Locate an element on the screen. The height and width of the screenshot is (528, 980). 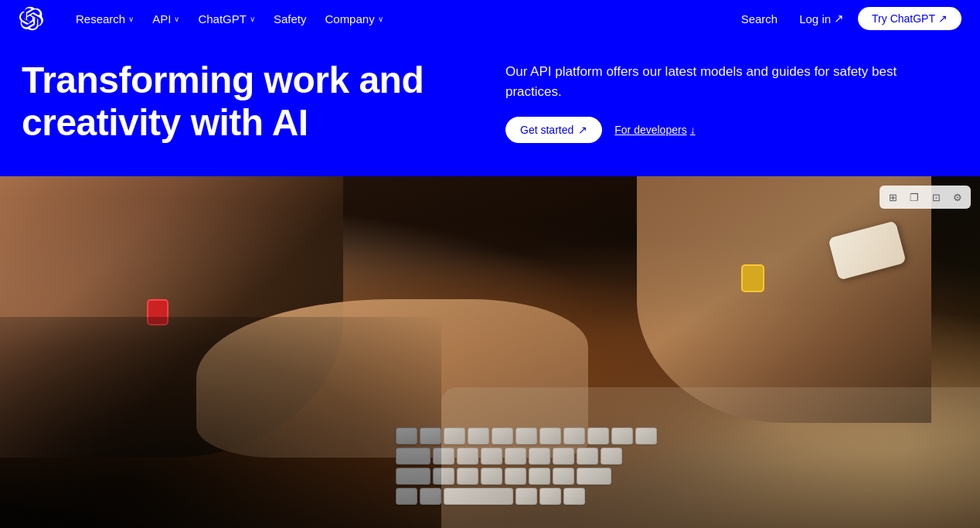
login-arrow-icon: ↗ is located at coordinates (839, 19).